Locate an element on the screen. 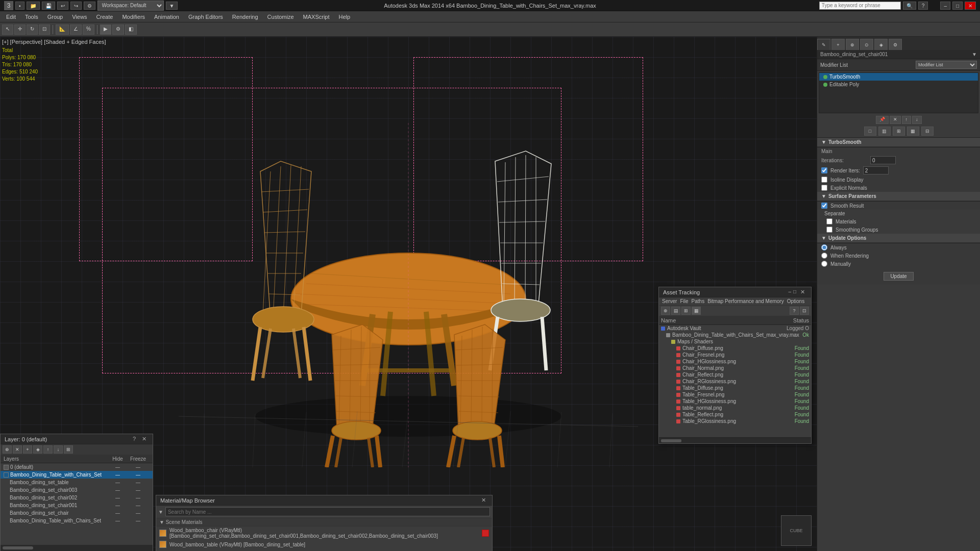  menu-customize: Customize is located at coordinates (281, 17).